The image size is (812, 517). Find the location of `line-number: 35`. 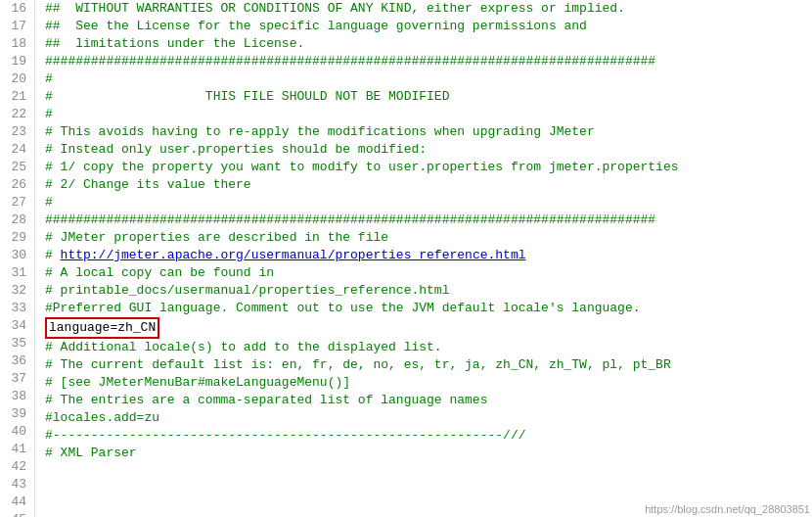

line-number: 35 is located at coordinates (16, 344).